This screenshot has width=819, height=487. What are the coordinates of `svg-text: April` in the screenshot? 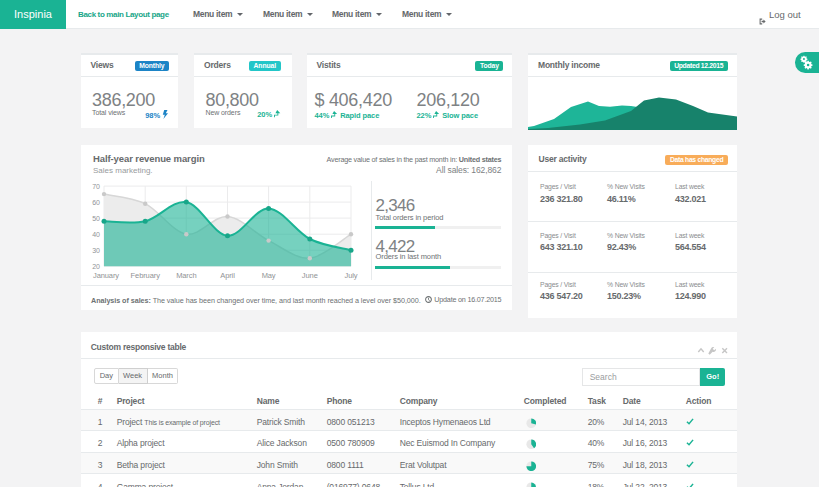 It's located at (228, 276).